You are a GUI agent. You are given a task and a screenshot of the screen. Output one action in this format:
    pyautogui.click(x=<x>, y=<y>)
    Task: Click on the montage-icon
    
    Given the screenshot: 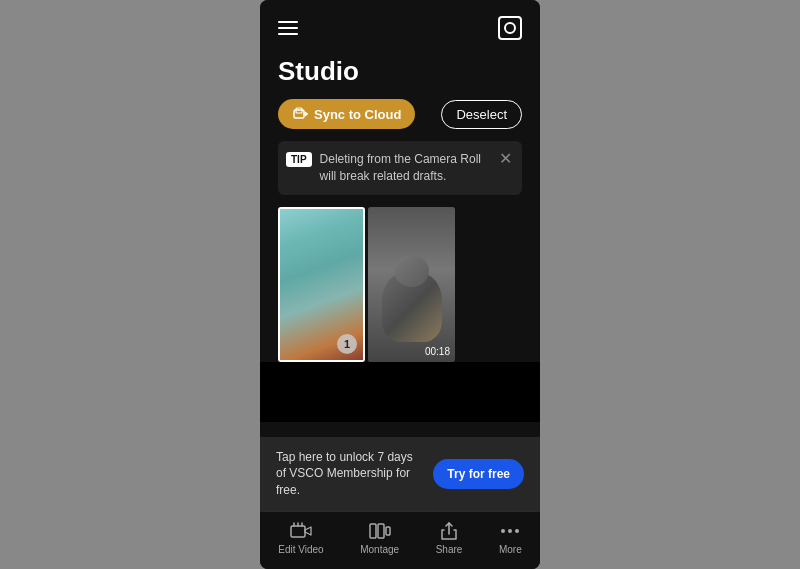 What is the action you would take?
    pyautogui.click(x=380, y=531)
    